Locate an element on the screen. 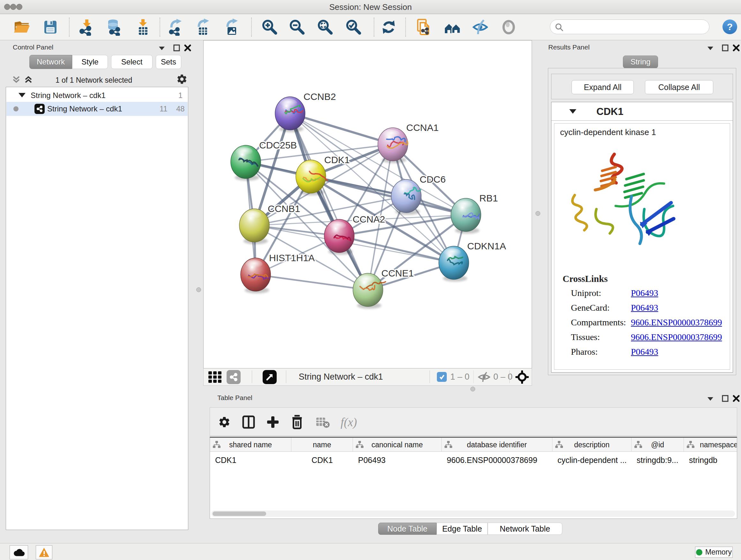  network-selection-status: 1 of 1 Network selected is located at coordinates (94, 80).